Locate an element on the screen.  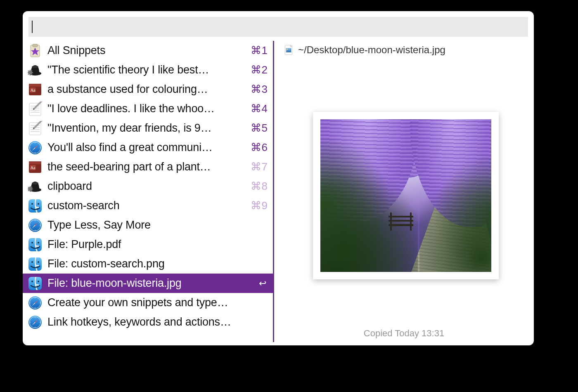
image-file-icon is located at coordinates (289, 50).